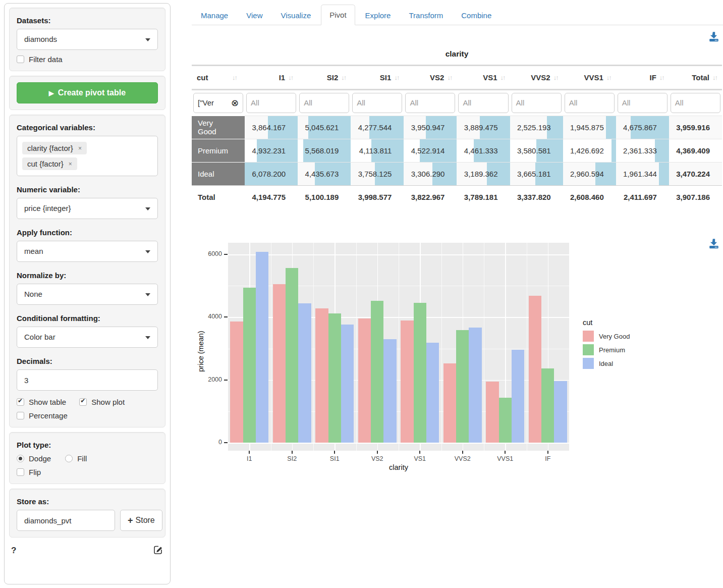 This screenshot has height=588, width=723. What do you see at coordinates (296, 15) in the screenshot?
I see `tab-visualize: Visualize` at bounding box center [296, 15].